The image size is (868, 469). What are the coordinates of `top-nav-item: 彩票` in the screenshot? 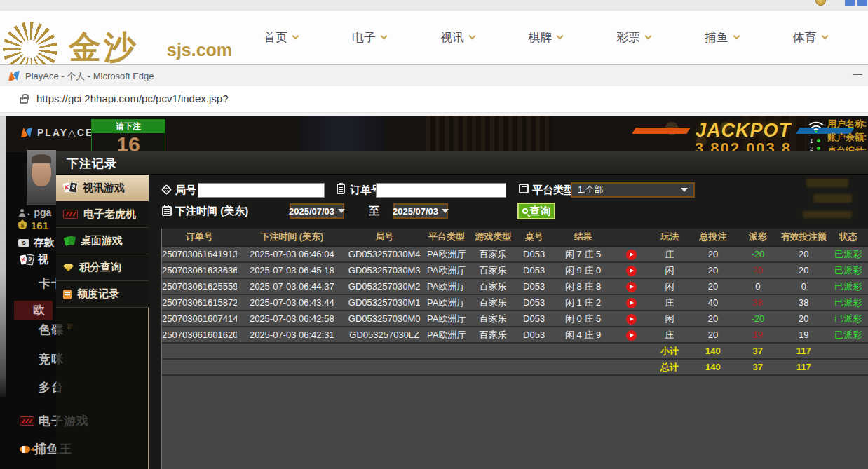 It's located at (634, 38).